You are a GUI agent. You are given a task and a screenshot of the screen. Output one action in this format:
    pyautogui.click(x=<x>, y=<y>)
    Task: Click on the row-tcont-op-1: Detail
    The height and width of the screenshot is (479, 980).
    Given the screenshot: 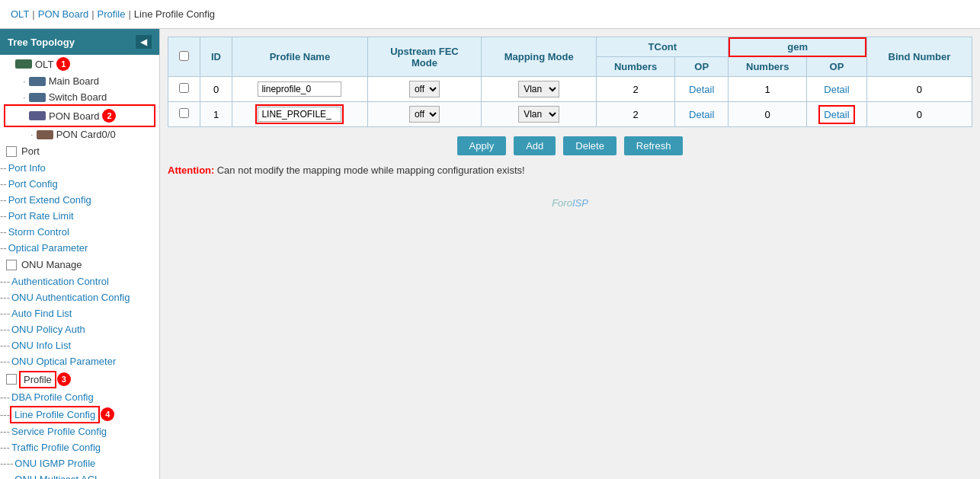 What is the action you would take?
    pyautogui.click(x=702, y=114)
    